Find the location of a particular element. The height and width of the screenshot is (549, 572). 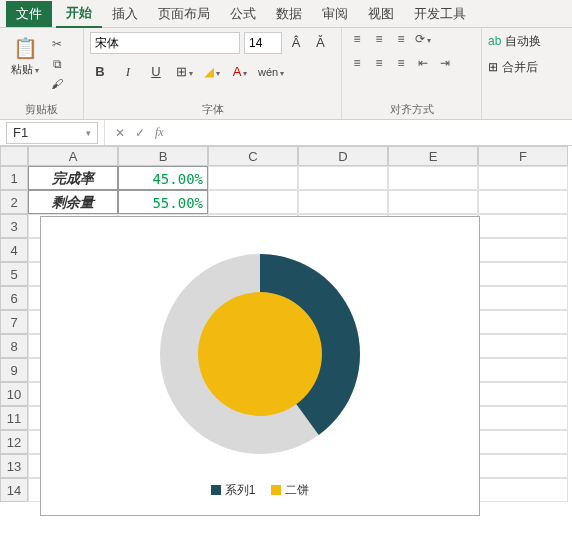

enter-icon: ✓ is located at coordinates (140, 133).